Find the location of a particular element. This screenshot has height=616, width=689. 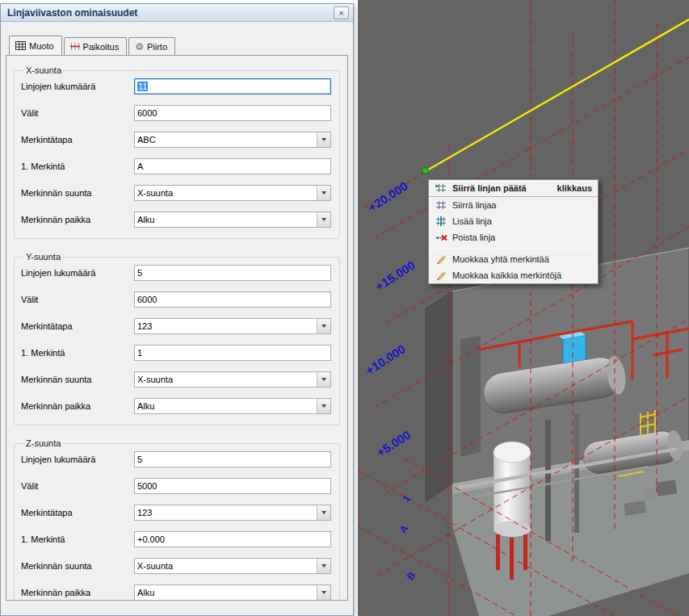

spacing-y-input: 6000 is located at coordinates (233, 300).